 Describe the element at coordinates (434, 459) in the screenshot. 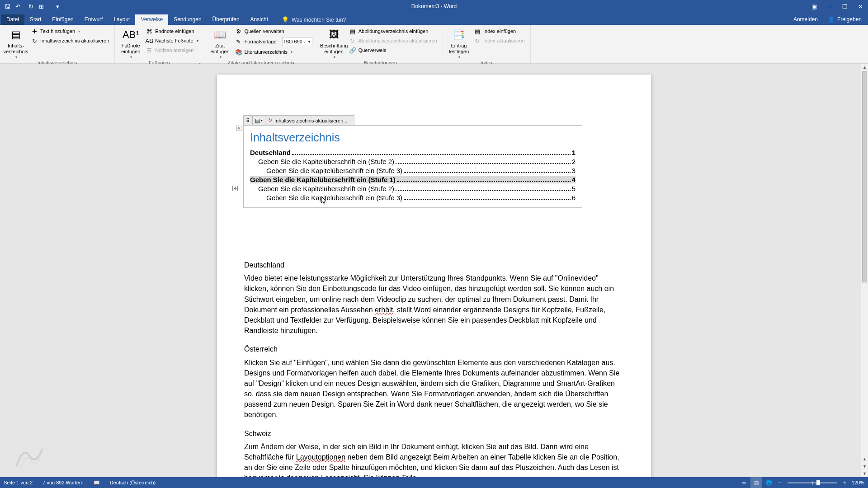

I see `paragraph: Zum Ändern der Weise, in der sich ein Bi…` at that location.